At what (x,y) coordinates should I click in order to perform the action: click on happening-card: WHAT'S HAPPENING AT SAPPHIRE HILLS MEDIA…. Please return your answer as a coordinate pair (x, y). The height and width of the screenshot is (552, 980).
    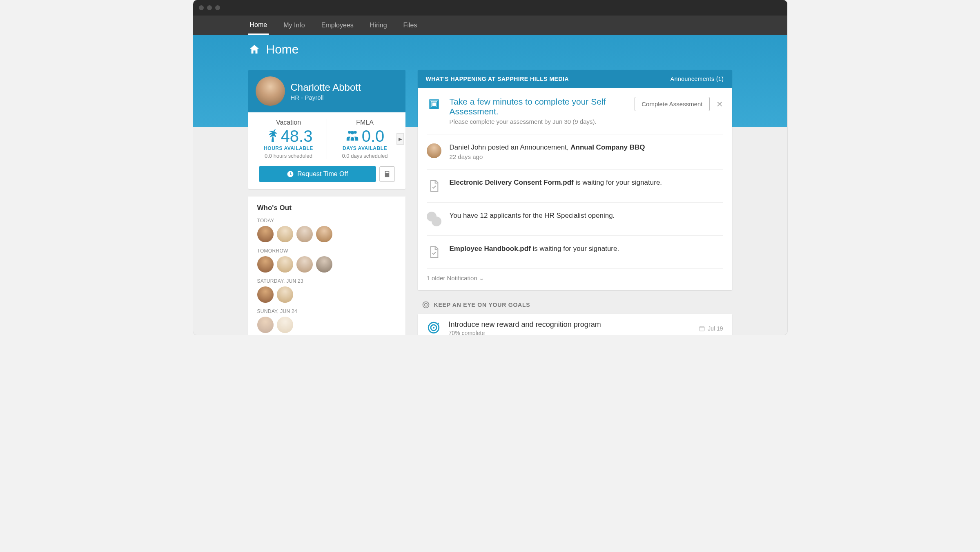
    Looking at the image, I should click on (575, 180).